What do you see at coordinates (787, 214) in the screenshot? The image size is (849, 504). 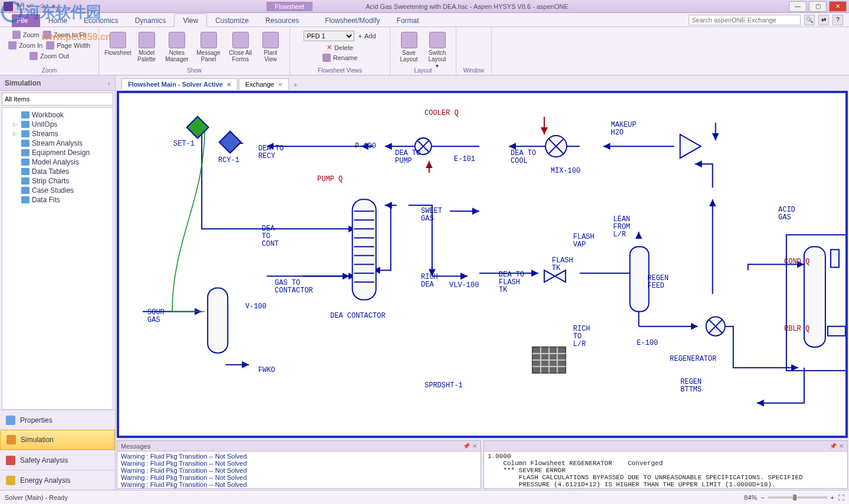 I see `label-acid-gas: ACID GAS` at bounding box center [787, 214].